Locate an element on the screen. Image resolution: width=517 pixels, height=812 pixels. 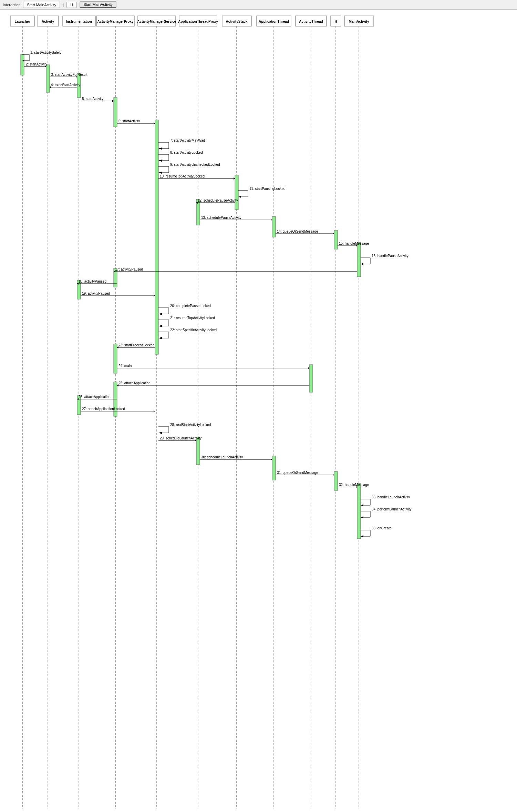
toolbar-tab-3: Start.MainActivity is located at coordinates (98, 5).